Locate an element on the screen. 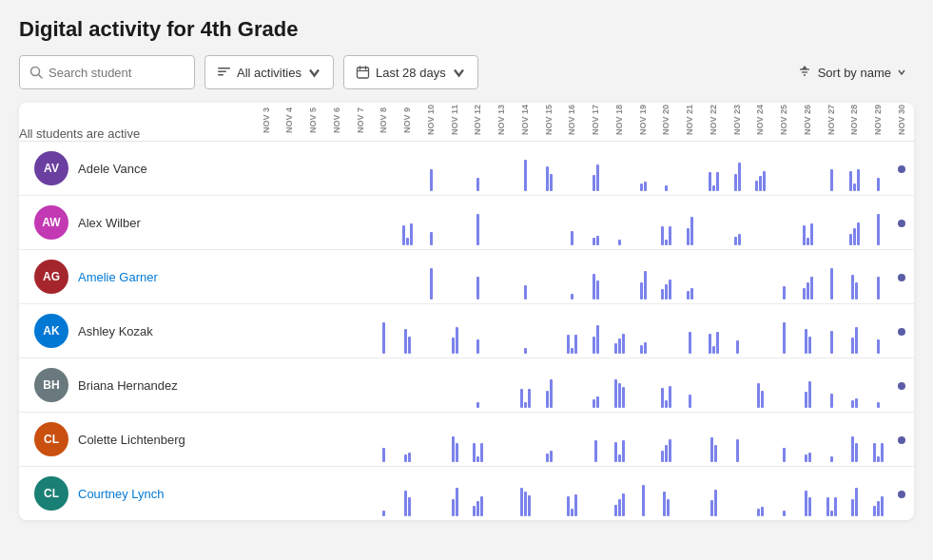 This screenshot has height=560, width=933. table-row: BHBriana Hernandez is located at coordinates (466, 386).